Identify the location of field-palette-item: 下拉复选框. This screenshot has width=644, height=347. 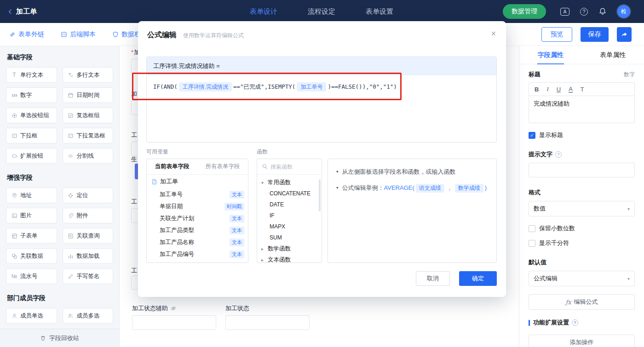
(88, 136).